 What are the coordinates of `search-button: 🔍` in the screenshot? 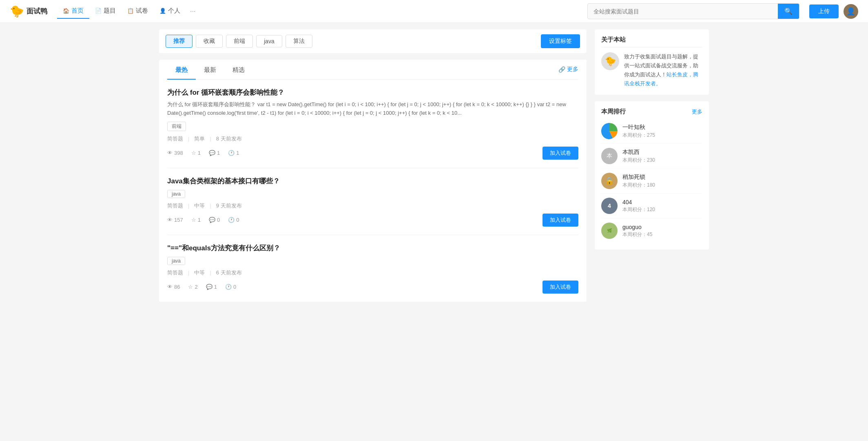 It's located at (788, 11).